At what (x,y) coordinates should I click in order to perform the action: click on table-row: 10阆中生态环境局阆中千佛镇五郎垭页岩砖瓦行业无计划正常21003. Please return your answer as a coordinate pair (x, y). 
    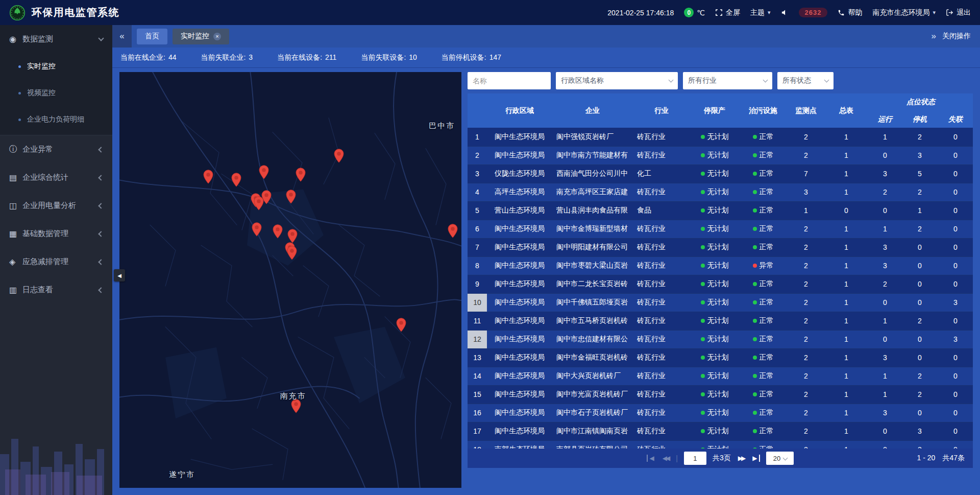
    Looking at the image, I should click on (720, 302).